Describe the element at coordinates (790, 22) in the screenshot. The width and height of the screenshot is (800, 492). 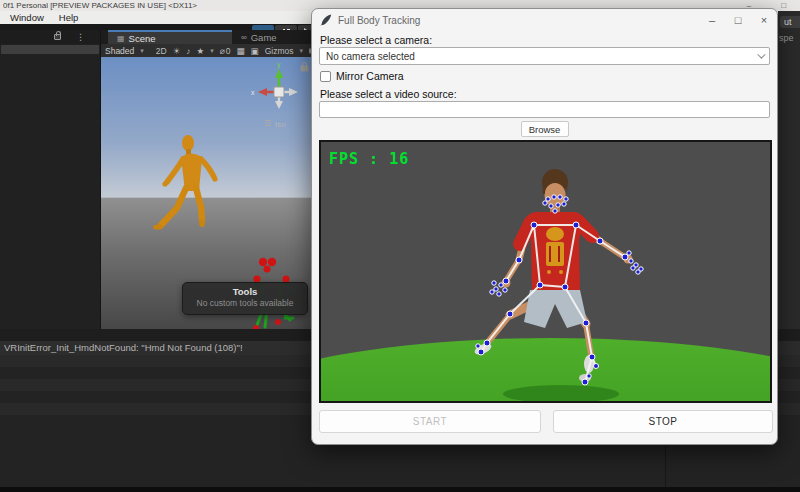
I see `layout-button-fragment: ut` at that location.